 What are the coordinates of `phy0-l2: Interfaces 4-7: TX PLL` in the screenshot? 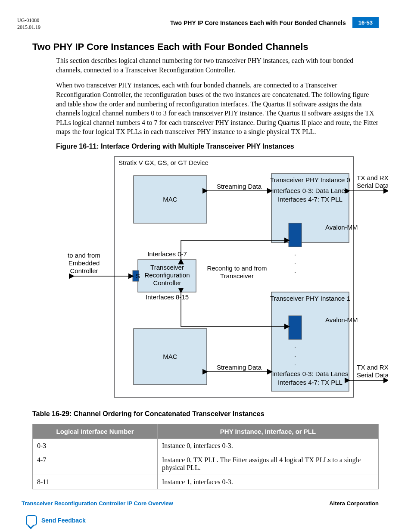 It's located at (310, 199).